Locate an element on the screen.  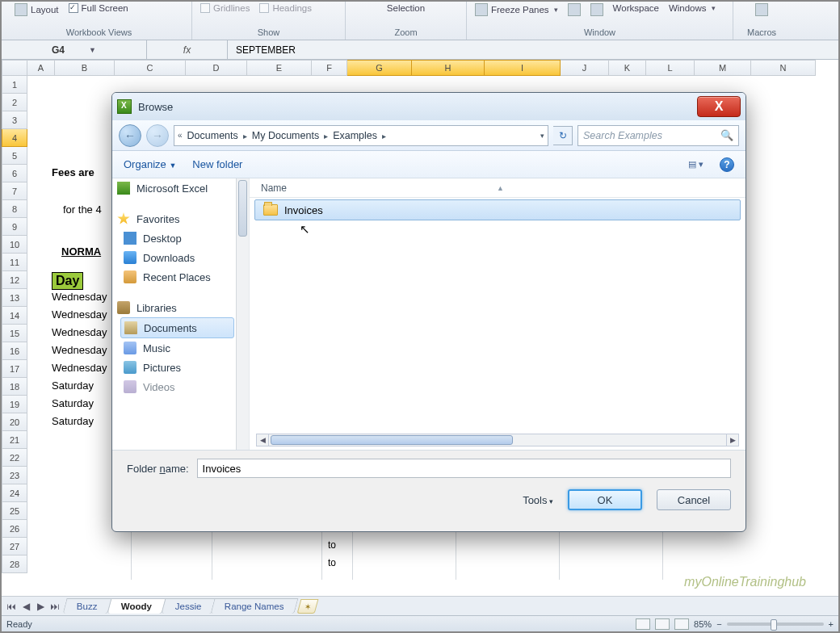
split-button is located at coordinates (574, 10).